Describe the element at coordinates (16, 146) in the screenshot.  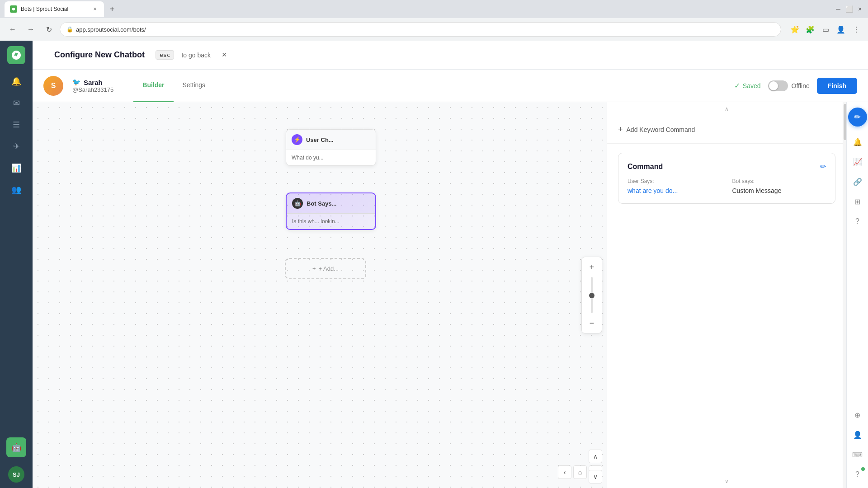
I see `sidebar-item-publish: ✈` at that location.